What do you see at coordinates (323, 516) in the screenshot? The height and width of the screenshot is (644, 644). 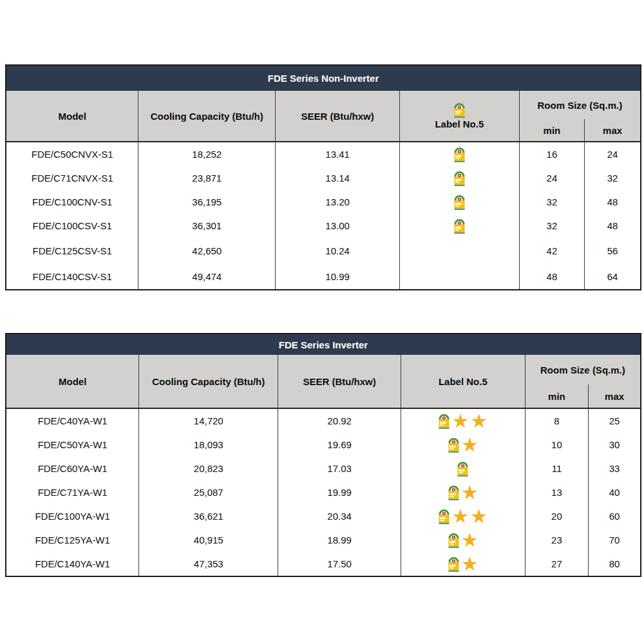 I see `table-row: FDE/C100YA-W136,62120.34★★2060` at bounding box center [323, 516].